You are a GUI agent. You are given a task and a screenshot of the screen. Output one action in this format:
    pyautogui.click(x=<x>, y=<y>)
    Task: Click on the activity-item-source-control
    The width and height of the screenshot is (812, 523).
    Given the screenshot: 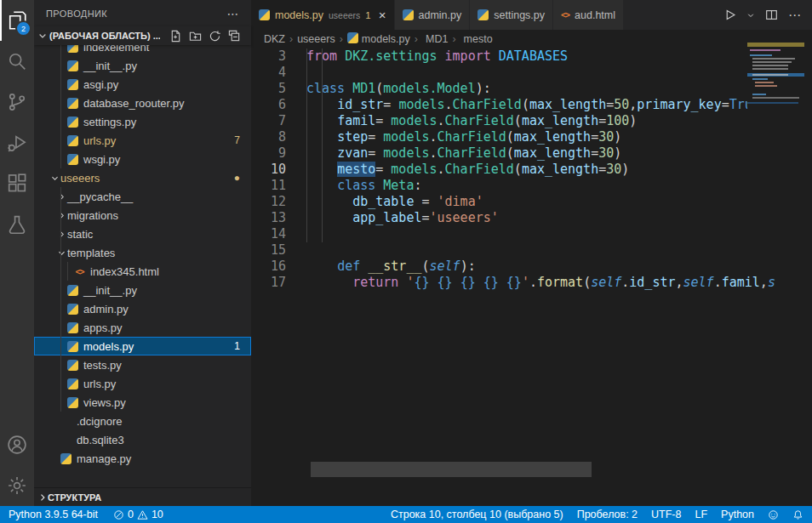 What is the action you would take?
    pyautogui.click(x=17, y=102)
    